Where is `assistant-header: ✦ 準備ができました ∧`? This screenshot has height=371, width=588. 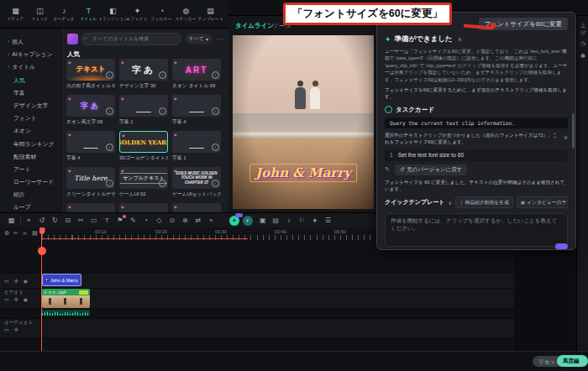 assistant-header: ✦ 準備ができました ∧ is located at coordinates (476, 39).